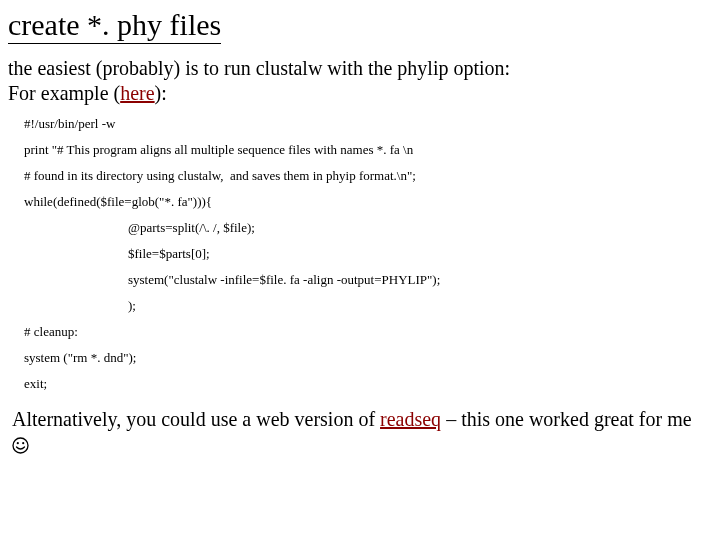  Describe the element at coordinates (368, 150) in the screenshot. I see `code-line-2: print "# This program aligns all multipl…` at that location.